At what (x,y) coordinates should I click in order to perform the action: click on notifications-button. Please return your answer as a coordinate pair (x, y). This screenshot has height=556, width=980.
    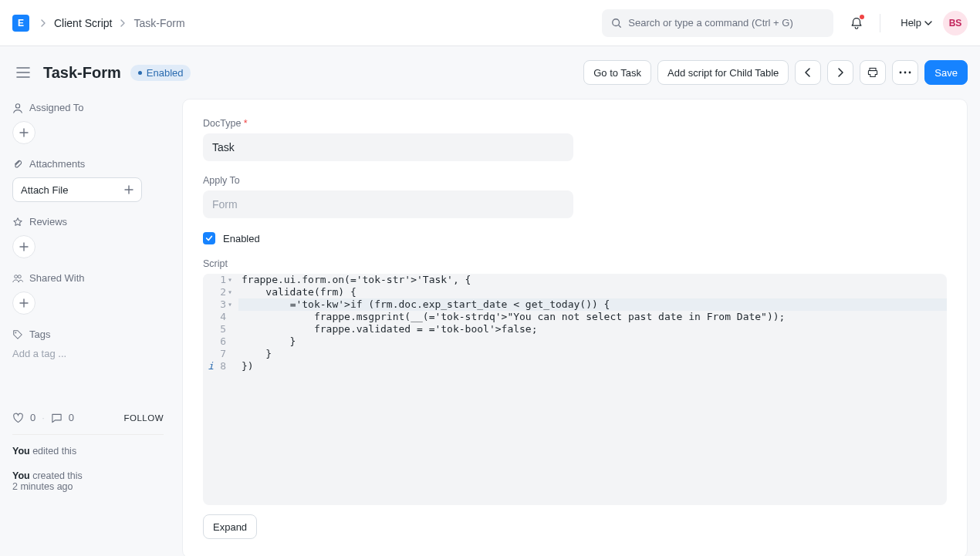
    Looking at the image, I should click on (857, 23).